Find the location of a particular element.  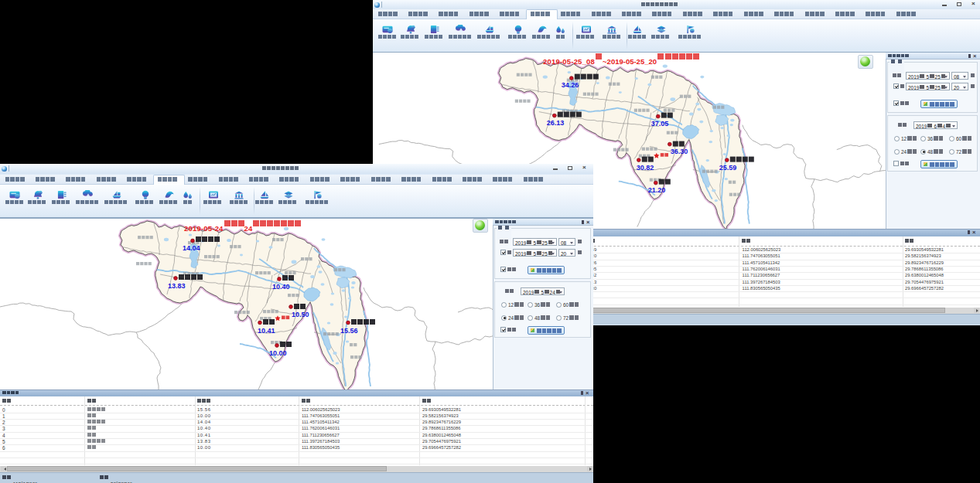

svg-text: 34.26 is located at coordinates (571, 85).